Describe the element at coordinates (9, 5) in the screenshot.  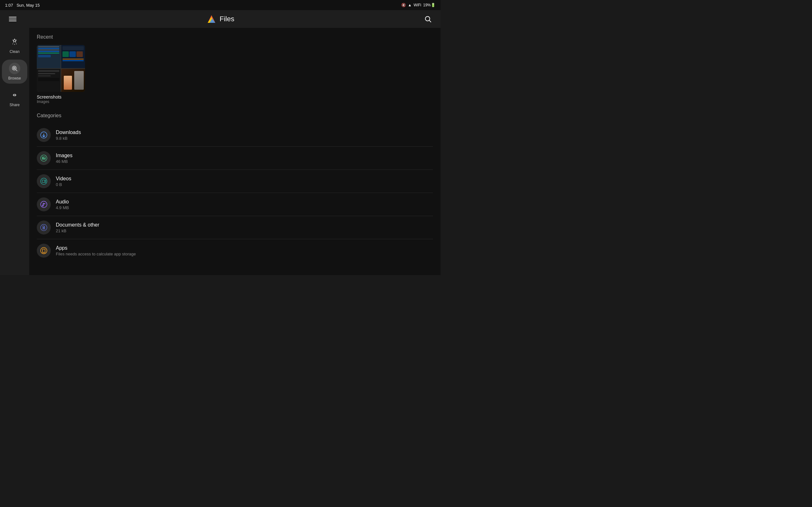
I see `status-time: 1:07` at that location.